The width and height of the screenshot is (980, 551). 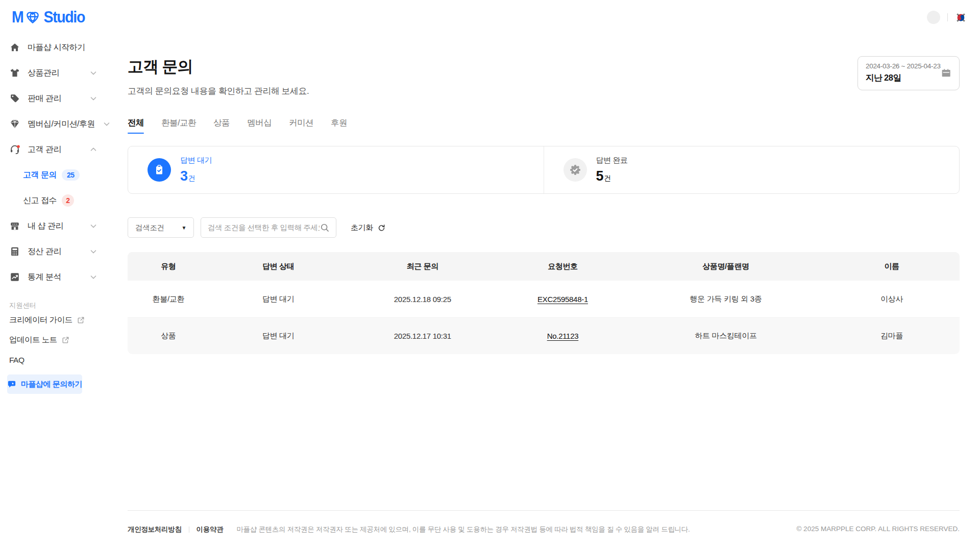 I want to click on completed-label: 답변 완료, so click(x=612, y=160).